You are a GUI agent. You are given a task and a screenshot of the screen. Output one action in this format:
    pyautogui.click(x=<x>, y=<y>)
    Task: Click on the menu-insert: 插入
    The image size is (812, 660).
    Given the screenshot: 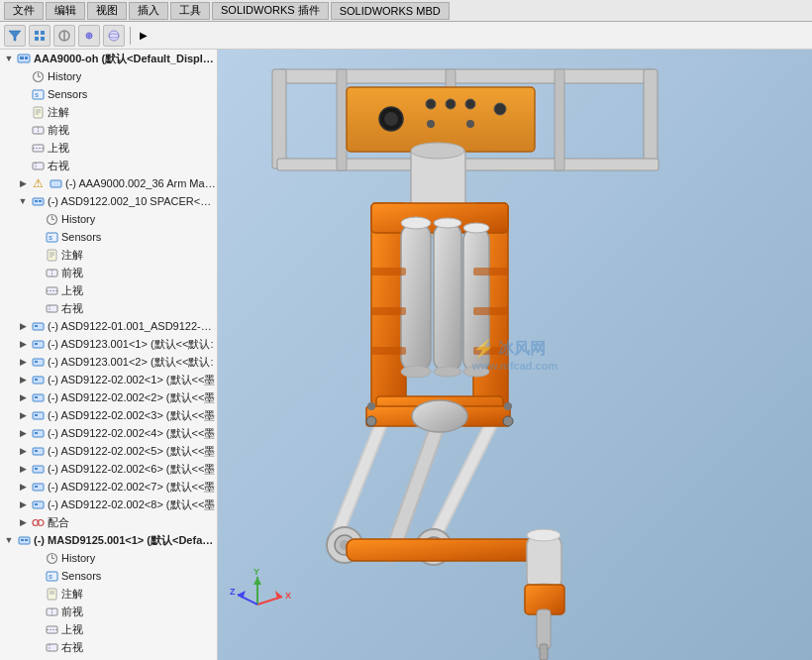 What is the action you would take?
    pyautogui.click(x=149, y=11)
    